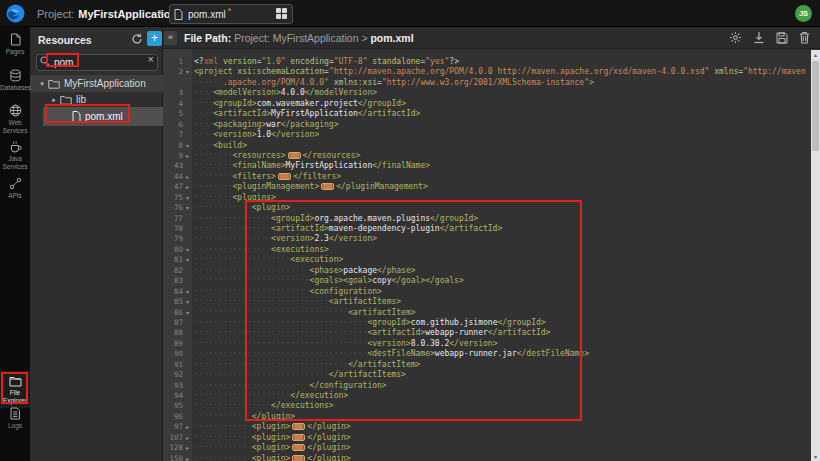 This screenshot has width=820, height=461. What do you see at coordinates (816, 456) in the screenshot?
I see `scroll-down-icon: ▼` at bounding box center [816, 456].